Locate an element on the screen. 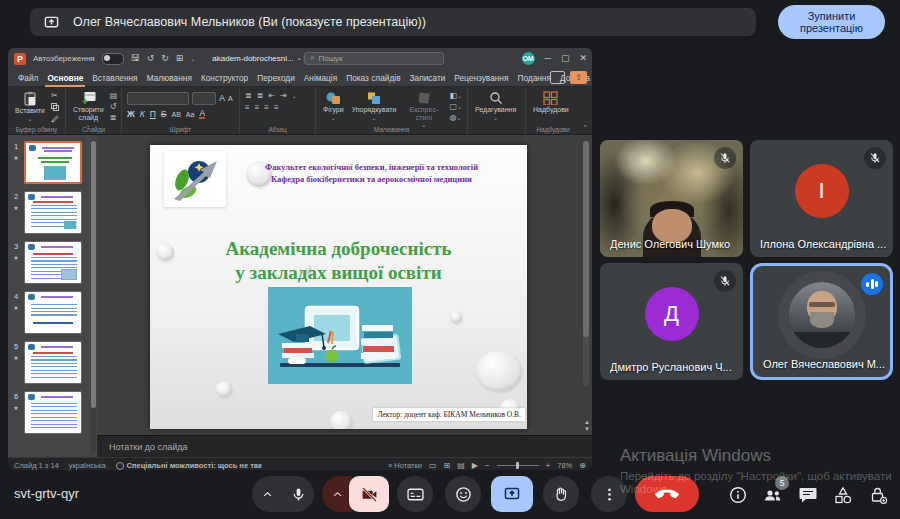  participant-tile-oleg-speaking: Олег Вячеславович М... is located at coordinates (822, 322).